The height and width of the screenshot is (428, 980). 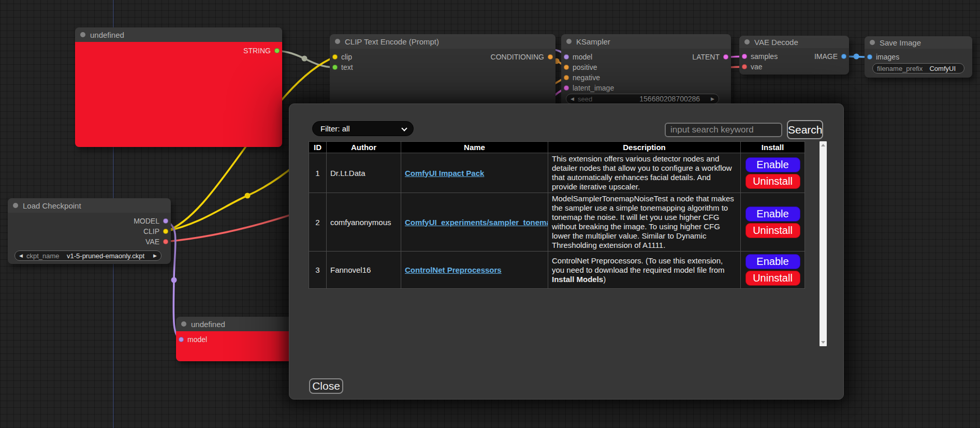 What do you see at coordinates (773, 214) in the screenshot?
I see `enable-button-row2: Enable` at bounding box center [773, 214].